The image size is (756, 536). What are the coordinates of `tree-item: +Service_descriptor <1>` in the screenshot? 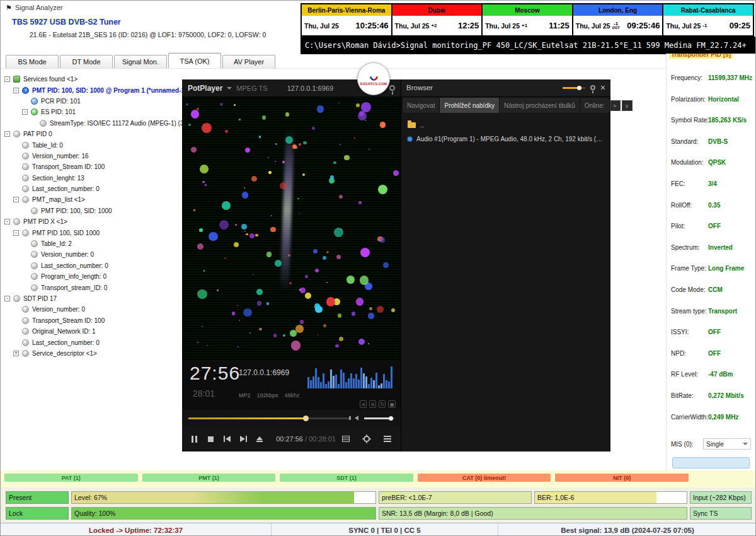 It's located at (92, 353).